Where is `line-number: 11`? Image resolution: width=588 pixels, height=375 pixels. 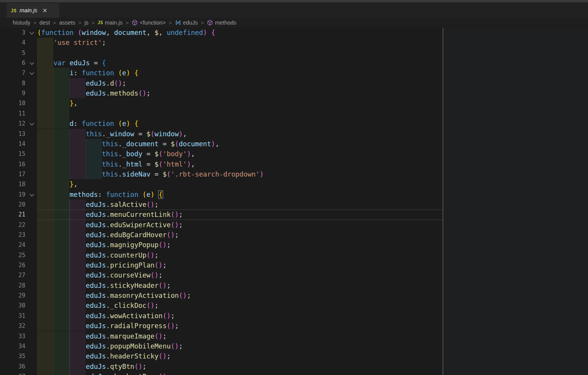 line-number: 11 is located at coordinates (13, 114).